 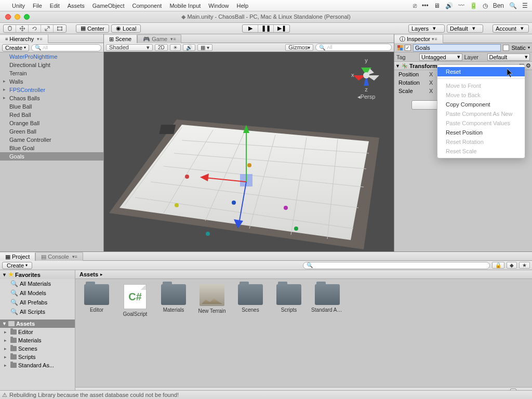 What do you see at coordinates (250, 29) in the screenshot?
I see `play-button: ▶` at bounding box center [250, 29].